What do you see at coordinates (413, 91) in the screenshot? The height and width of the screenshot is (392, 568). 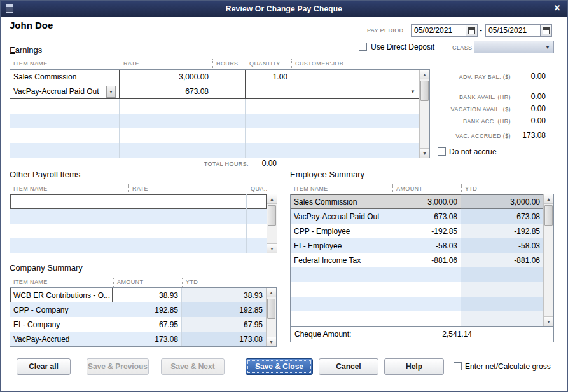 I see `chevron-down-icon: ▼` at bounding box center [413, 91].